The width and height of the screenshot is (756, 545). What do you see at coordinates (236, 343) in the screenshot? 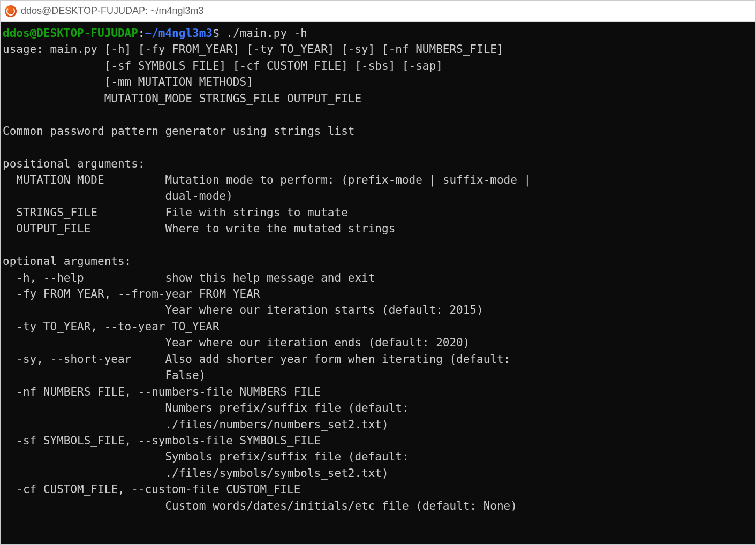
I see `output-line: Year where our iteration ends (default: …` at bounding box center [236, 343].